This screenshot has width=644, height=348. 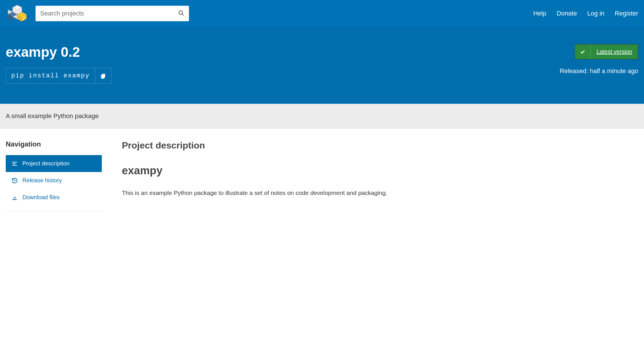 I want to click on header-nav: Help Donate Log in Register, so click(x=586, y=13).